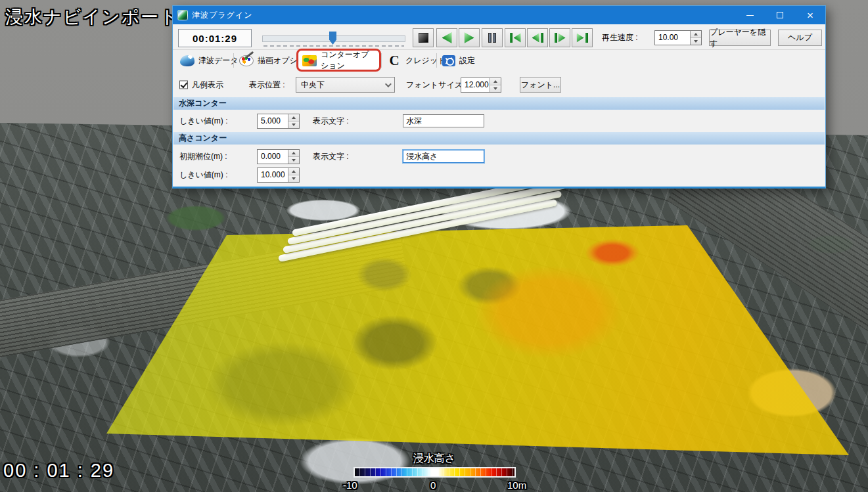 The height and width of the screenshot is (492, 868). Describe the element at coordinates (498, 156) in the screenshot. I see `height-tide-row: 初期潮位(m) : 0.000 表示文字 :` at that location.